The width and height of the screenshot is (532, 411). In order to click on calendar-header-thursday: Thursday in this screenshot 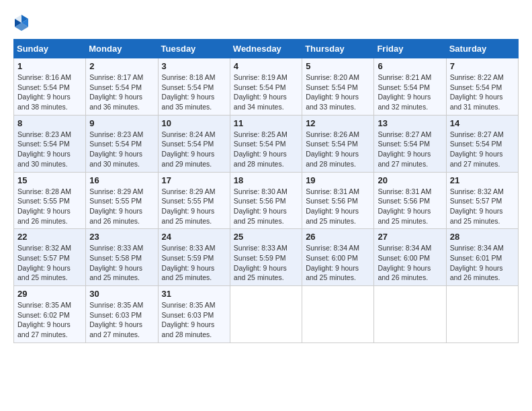, I will do `click(339, 49)`.